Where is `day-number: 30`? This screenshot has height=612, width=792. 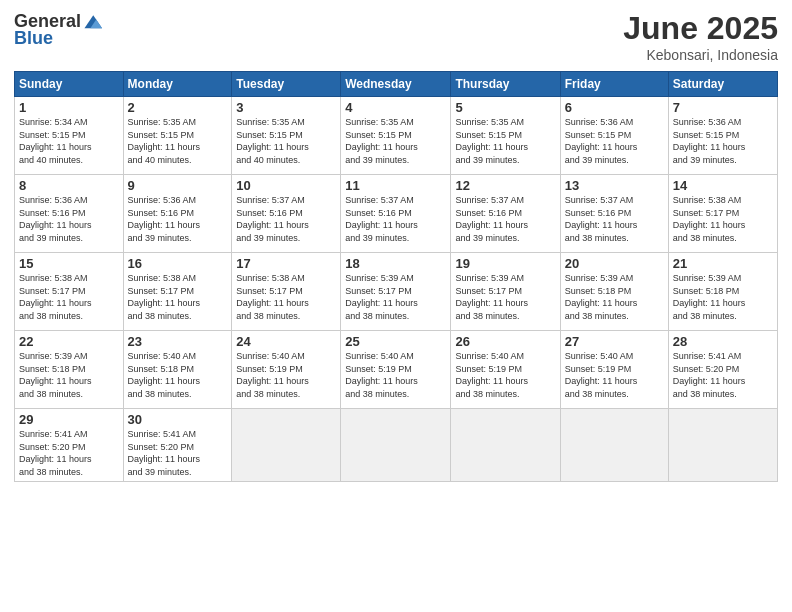
day-number: 30 is located at coordinates (178, 420).